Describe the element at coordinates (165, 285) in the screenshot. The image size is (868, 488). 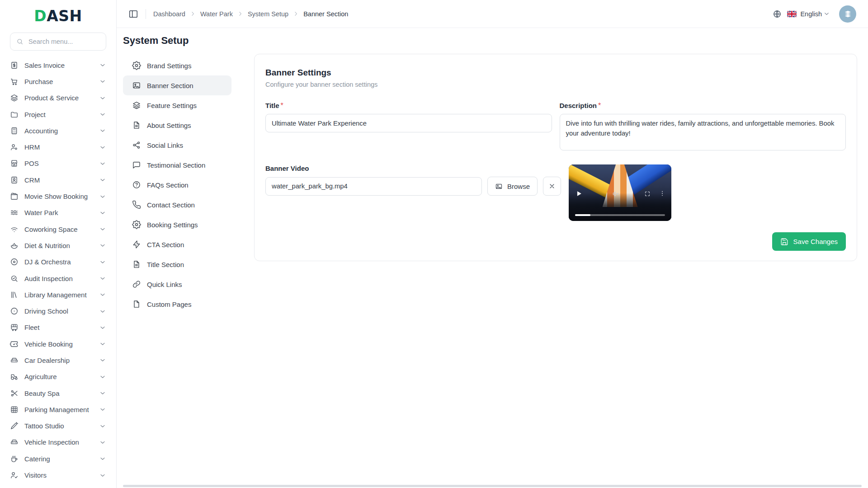
I see `subnav-item-label: Quick Links` at that location.